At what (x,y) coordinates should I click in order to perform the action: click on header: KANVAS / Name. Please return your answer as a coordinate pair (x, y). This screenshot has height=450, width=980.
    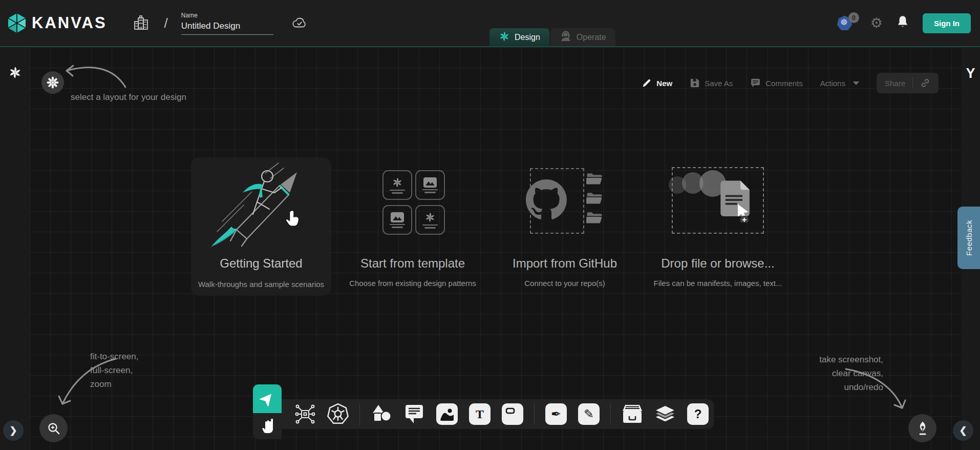
    Looking at the image, I should click on (490, 23).